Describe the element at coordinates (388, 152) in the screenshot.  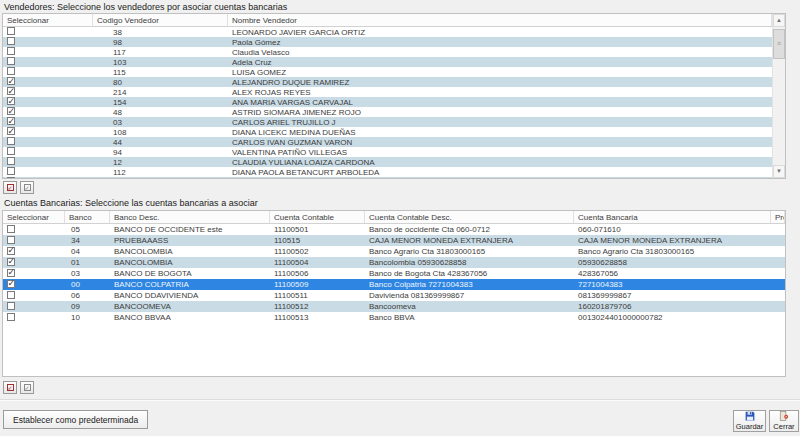
I see `vendor-row: 94VALENTINA PATIÑO VILLEGAS` at that location.